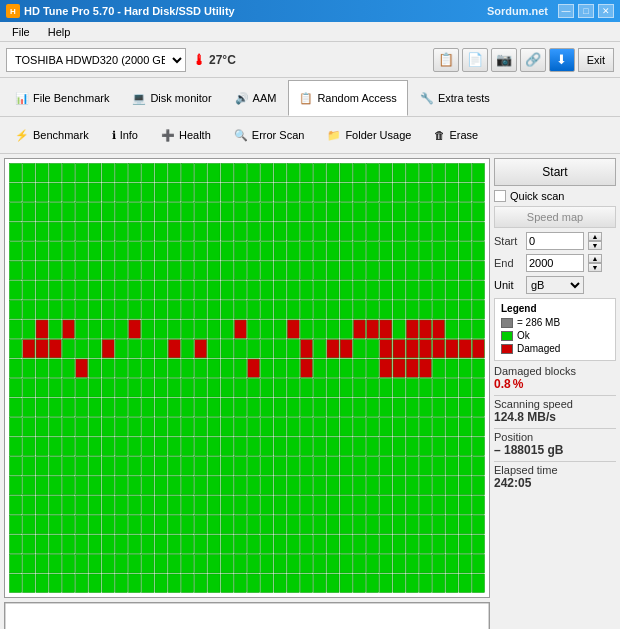  Describe the element at coordinates (427, 98) in the screenshot. I see `extra-tests-icon: 🔧` at that location.